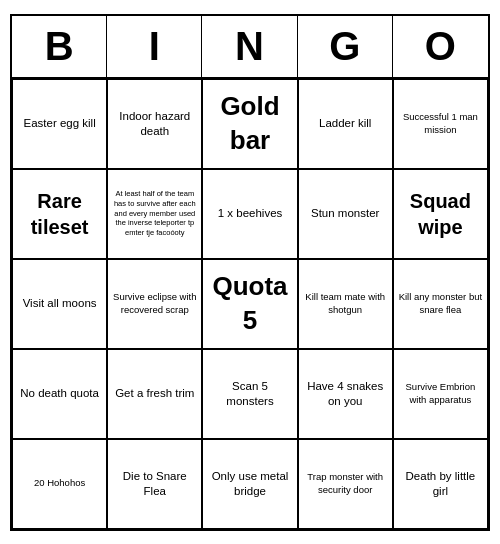 The width and height of the screenshot is (500, 544). I want to click on bingo-header: BINGO, so click(250, 48).